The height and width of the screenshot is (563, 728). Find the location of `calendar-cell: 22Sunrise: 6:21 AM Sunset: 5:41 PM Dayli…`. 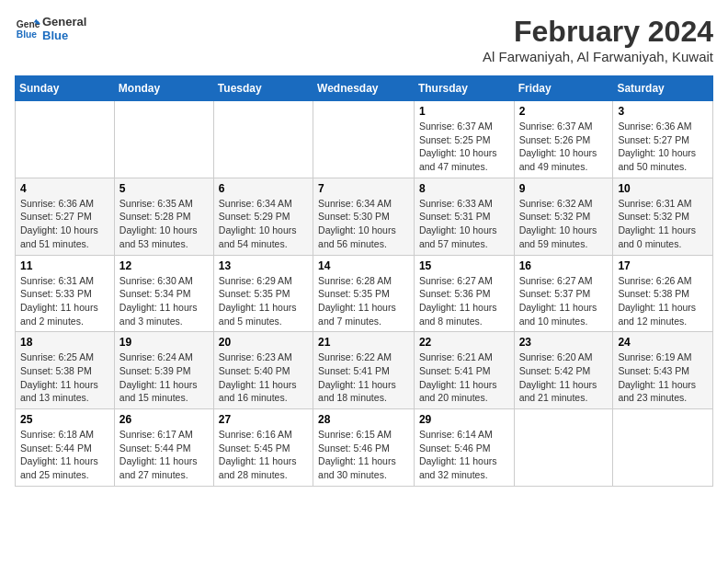

calendar-cell: 22Sunrise: 6:21 AM Sunset: 5:41 PM Dayli… is located at coordinates (463, 371).